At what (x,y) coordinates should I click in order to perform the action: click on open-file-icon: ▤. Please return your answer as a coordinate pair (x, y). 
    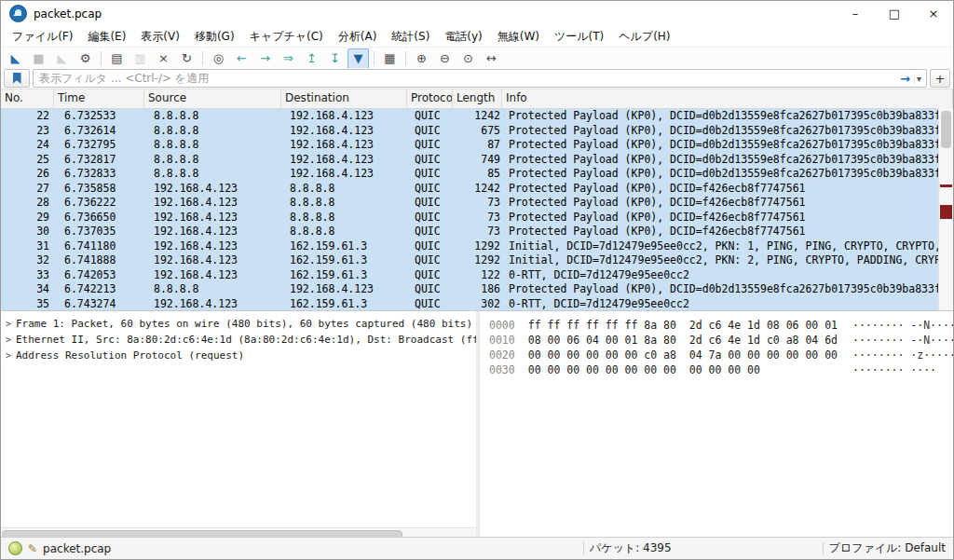
    Looking at the image, I should click on (117, 59).